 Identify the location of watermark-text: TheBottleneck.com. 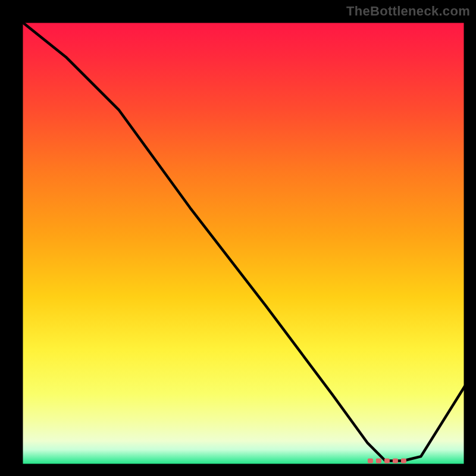
(408, 11).